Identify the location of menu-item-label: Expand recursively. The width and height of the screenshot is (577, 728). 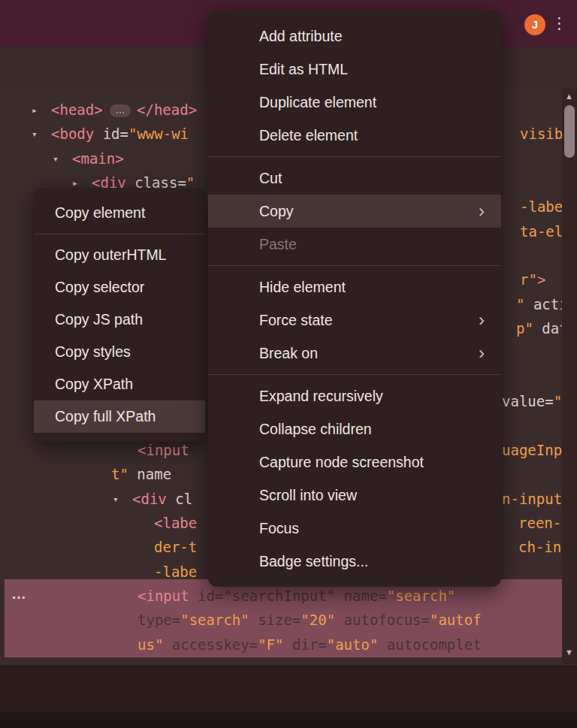
(372, 397).